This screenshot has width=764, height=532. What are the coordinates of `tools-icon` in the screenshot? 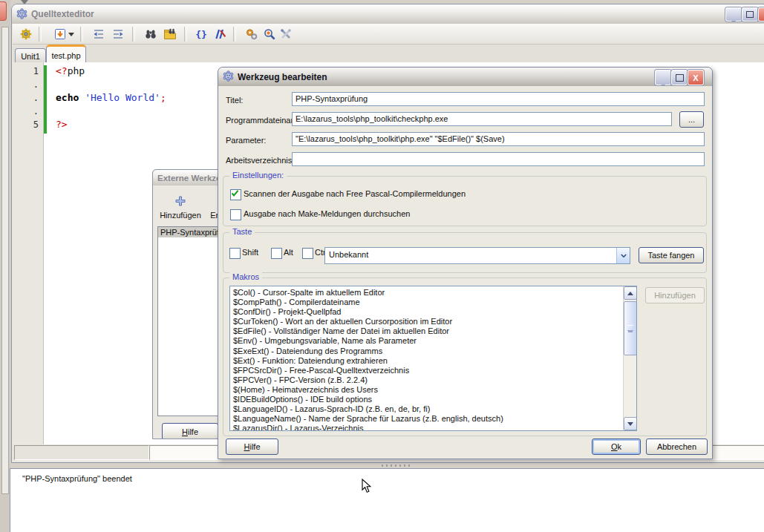 It's located at (286, 34).